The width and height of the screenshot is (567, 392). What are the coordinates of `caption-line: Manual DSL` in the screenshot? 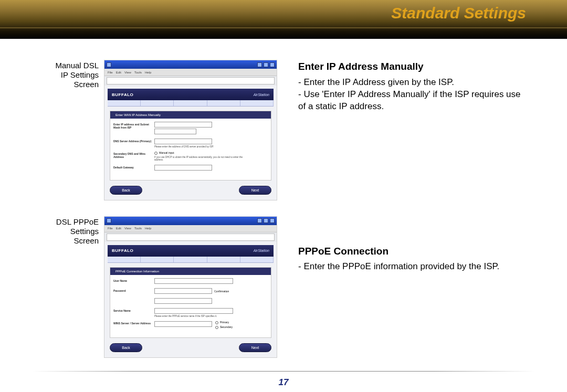 It's located at (70, 66).